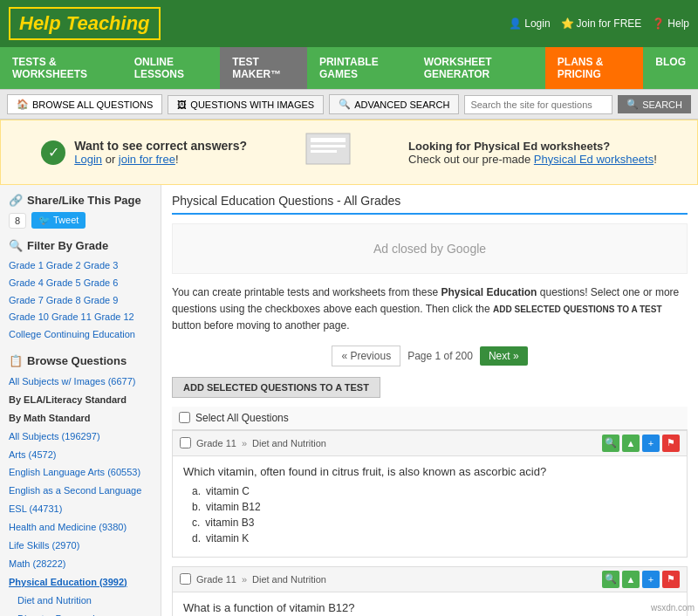 The height and width of the screenshot is (616, 698). I want to click on grade-row-3: Grade 7 Grade 8 Grade 9, so click(80, 301).